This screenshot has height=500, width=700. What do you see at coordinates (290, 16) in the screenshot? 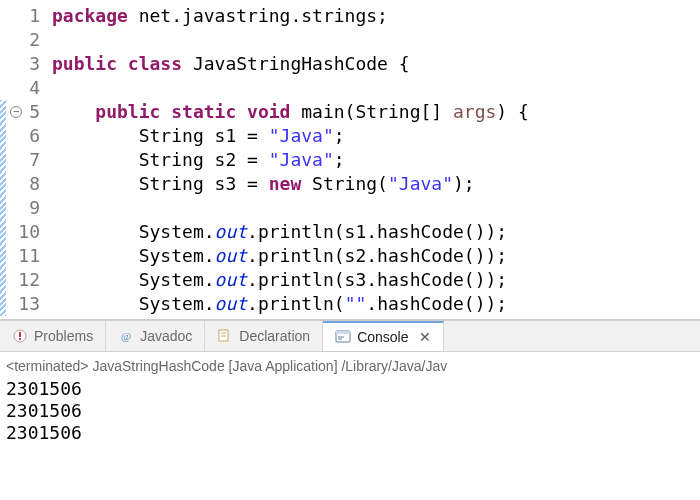
I see `code-line: package net.javastring.strings;` at bounding box center [290, 16].